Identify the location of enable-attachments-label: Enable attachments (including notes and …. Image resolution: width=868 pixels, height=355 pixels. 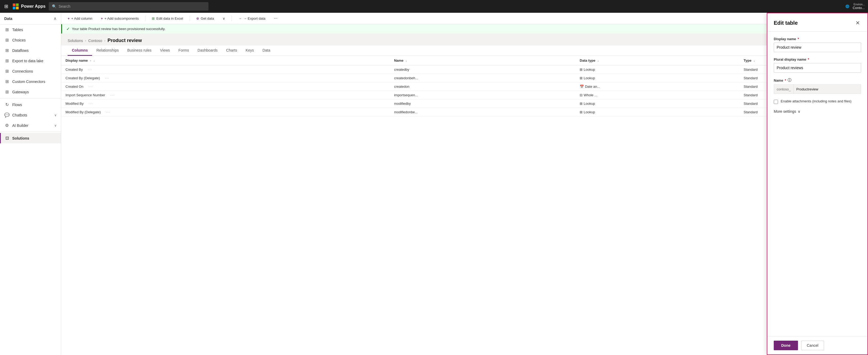
(816, 101).